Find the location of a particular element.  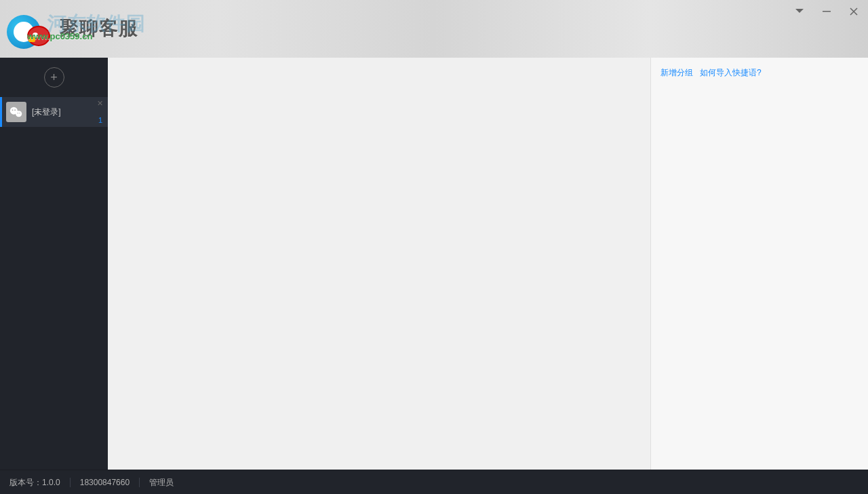

menu-icon is located at coordinates (800, 12).